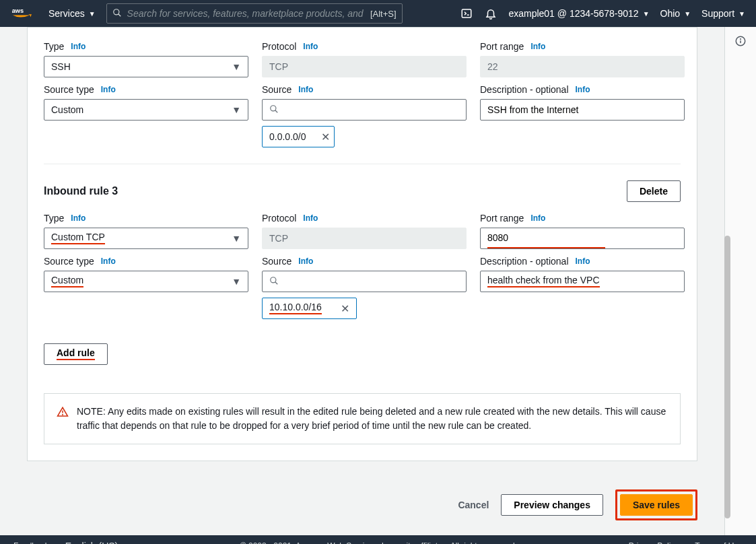  What do you see at coordinates (298, 137) in the screenshot?
I see `rule2-source-chip: 0.0.0.0/0 ✕` at bounding box center [298, 137].